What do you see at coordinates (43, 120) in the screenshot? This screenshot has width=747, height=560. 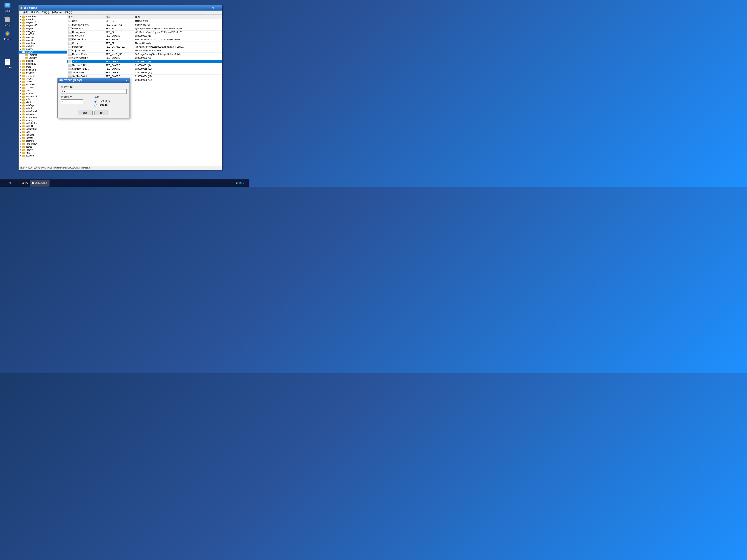 I see `tree-item: ▶ndproxy` at bounding box center [43, 120].